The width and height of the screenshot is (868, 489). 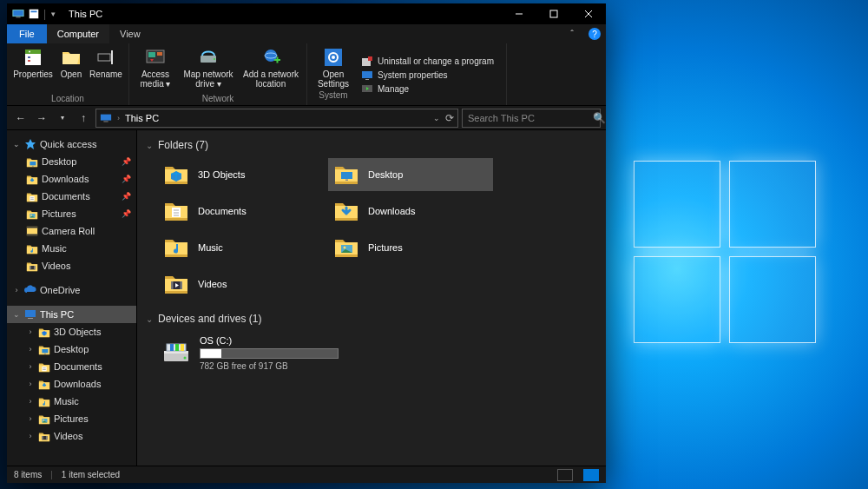 What do you see at coordinates (83, 118) in the screenshot?
I see `nav-up-button: ↑` at bounding box center [83, 118].